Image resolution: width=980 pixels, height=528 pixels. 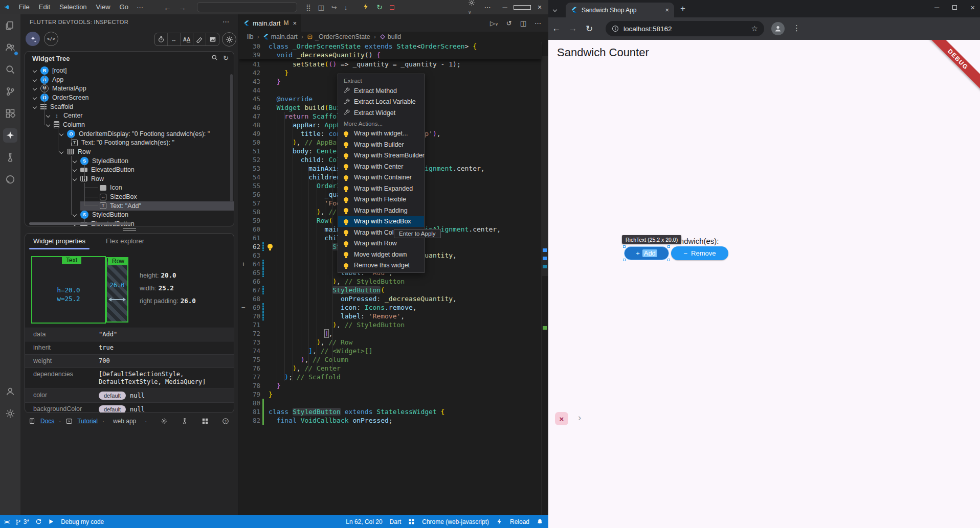 I want to click on highlight-images-icon, so click(x=213, y=39).